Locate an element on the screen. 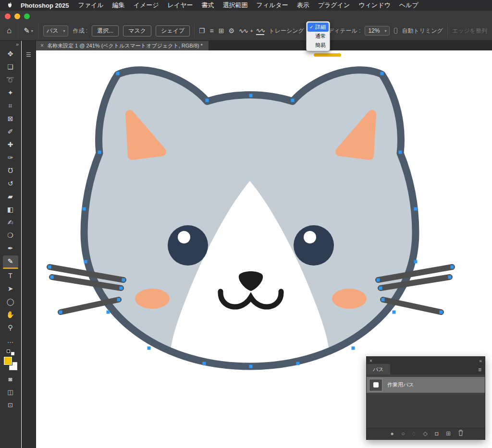  path-operations-icon: ❐ is located at coordinates (202, 31).